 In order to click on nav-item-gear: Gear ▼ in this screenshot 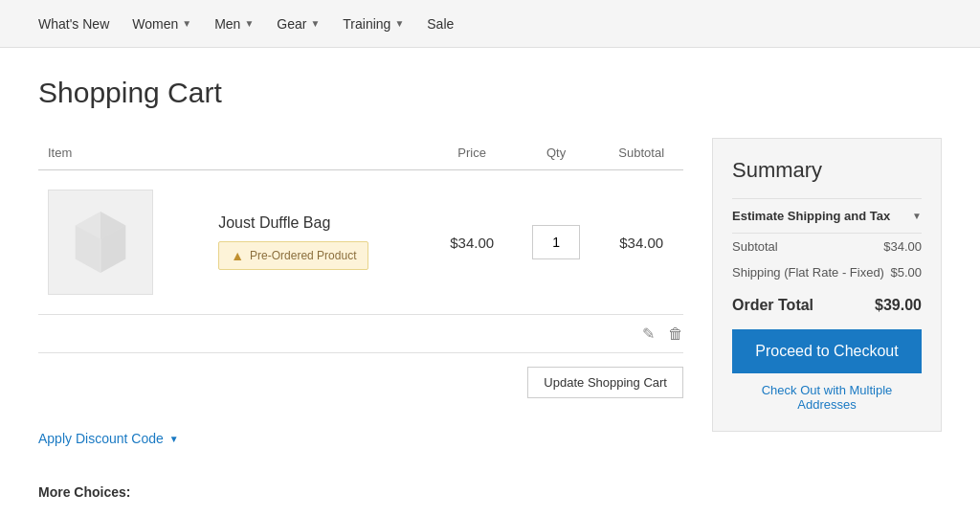, I will do `click(299, 24)`.